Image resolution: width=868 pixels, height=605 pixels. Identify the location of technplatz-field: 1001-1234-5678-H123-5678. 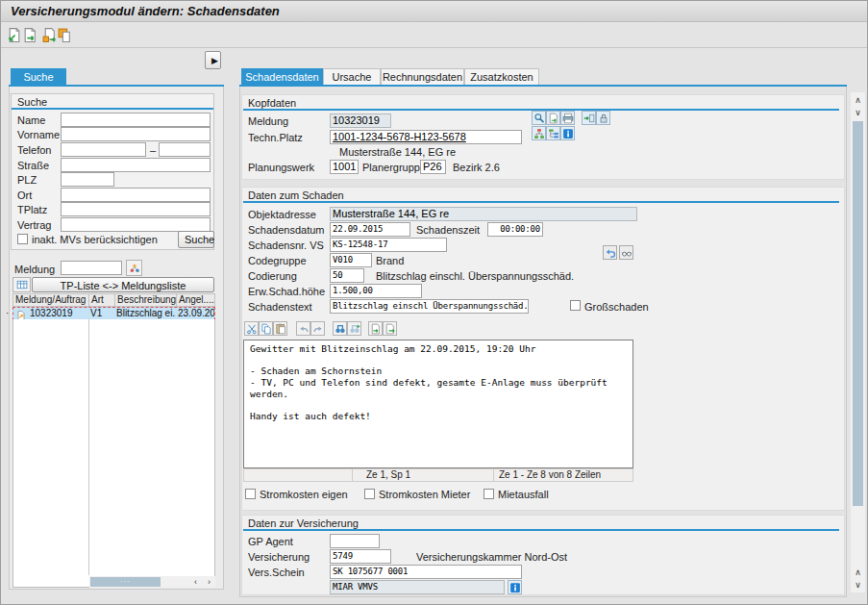
(426, 137).